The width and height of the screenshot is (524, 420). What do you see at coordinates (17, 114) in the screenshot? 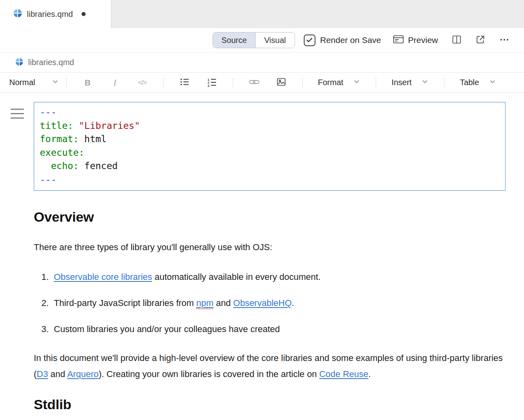
I see `hamburger-icon` at bounding box center [17, 114].